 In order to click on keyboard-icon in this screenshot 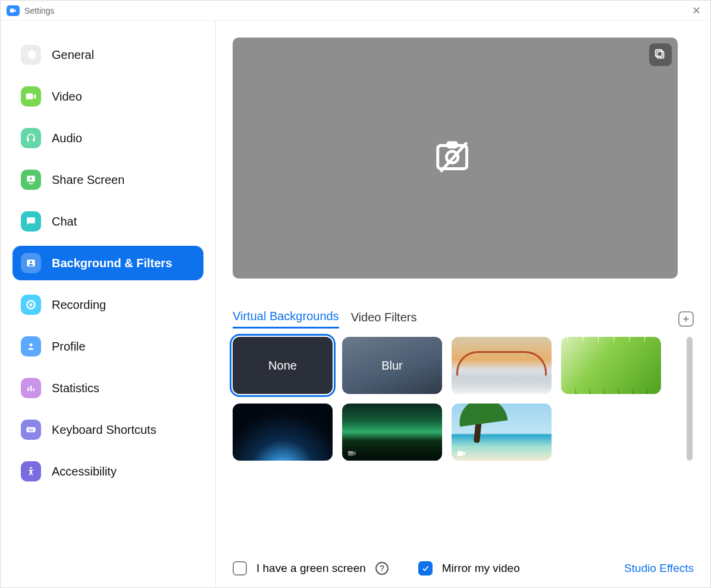, I will do `click(31, 430)`.